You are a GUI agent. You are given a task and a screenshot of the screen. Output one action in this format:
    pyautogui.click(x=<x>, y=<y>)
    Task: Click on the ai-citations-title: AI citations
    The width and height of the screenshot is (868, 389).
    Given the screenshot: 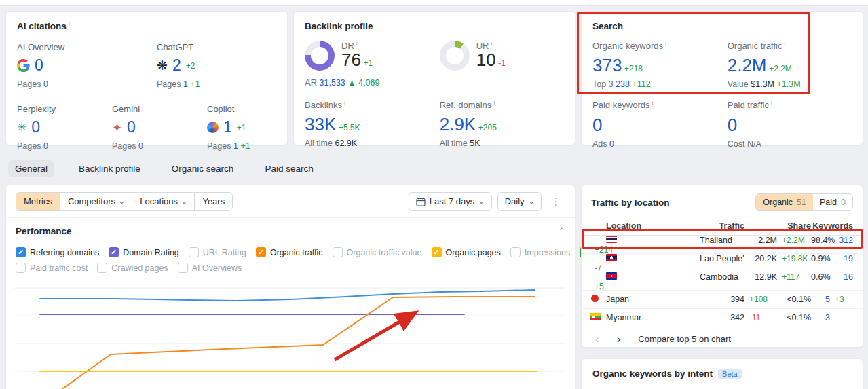 What is the action you would take?
    pyautogui.click(x=42, y=26)
    